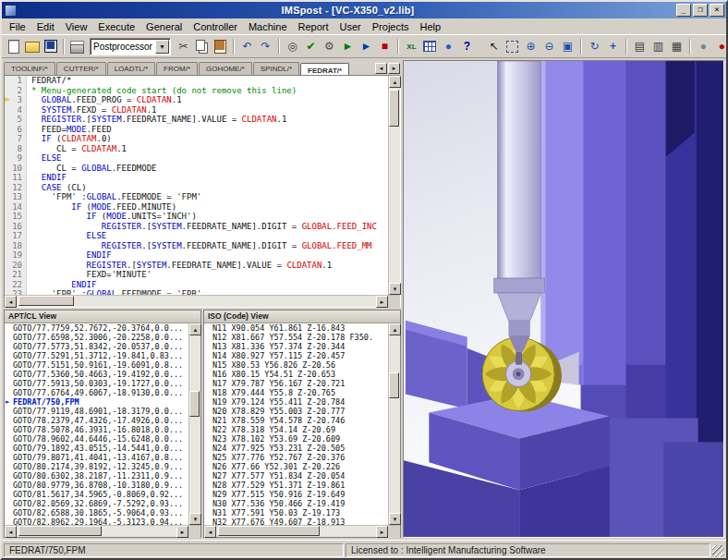  Describe the element at coordinates (296, 383) in the screenshot. I see `list-item: N17 X79.787 Y56.167 Z-20.721` at that location.